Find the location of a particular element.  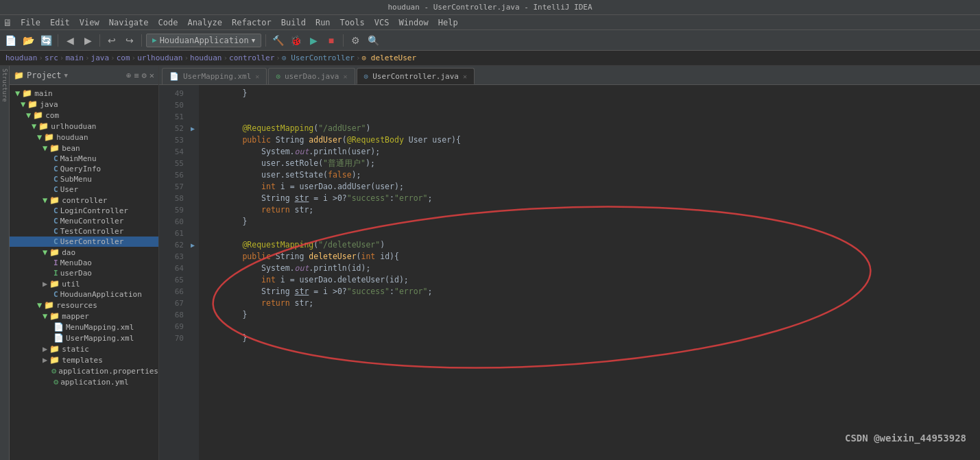

menu-build: Build is located at coordinates (294, 23).